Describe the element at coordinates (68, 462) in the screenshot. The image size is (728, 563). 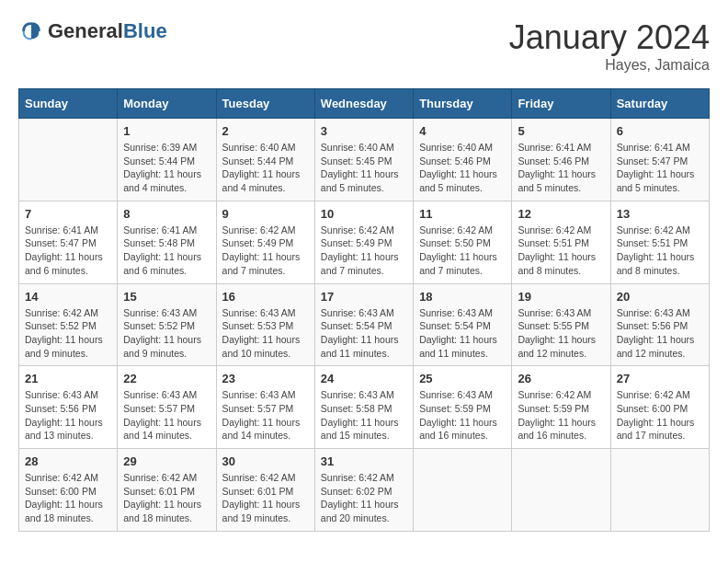
I see `day-number: 28` at that location.